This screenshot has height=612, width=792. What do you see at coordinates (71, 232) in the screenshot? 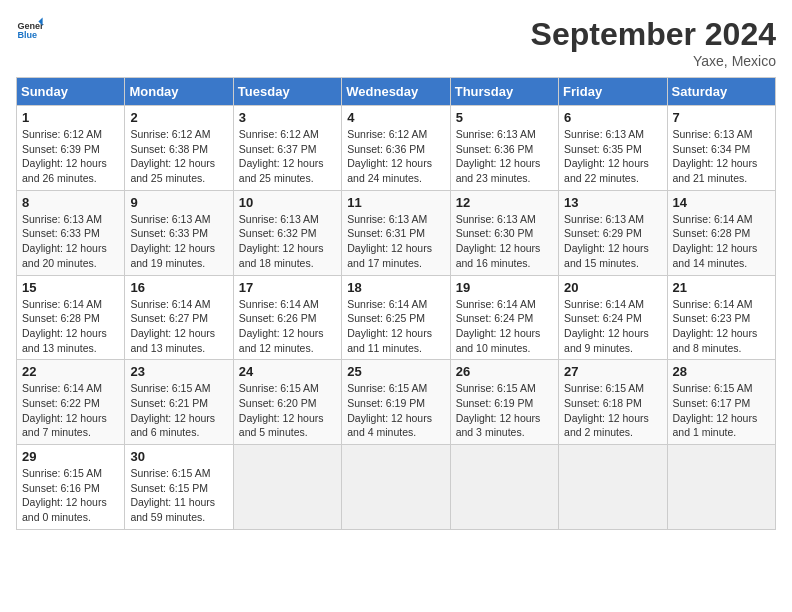
I see `day-cell: 8Sunrise: 6:13 AMSunset: 6:33 PMDaylight…` at bounding box center [71, 232].